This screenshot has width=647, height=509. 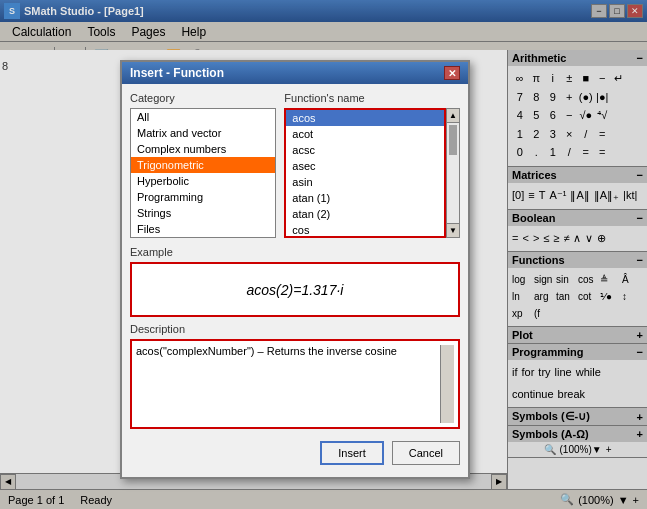 I want to click on cancel-button: Cancel, so click(x=426, y=453).